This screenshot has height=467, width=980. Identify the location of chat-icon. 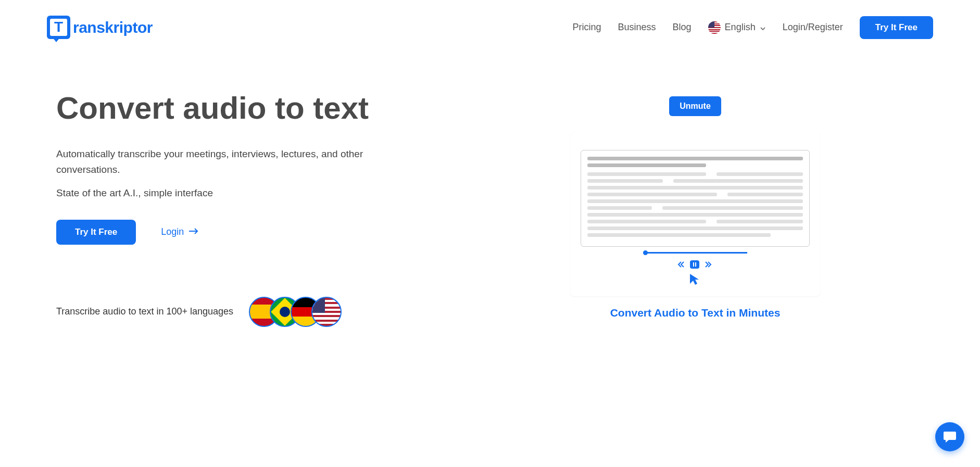
(950, 437).